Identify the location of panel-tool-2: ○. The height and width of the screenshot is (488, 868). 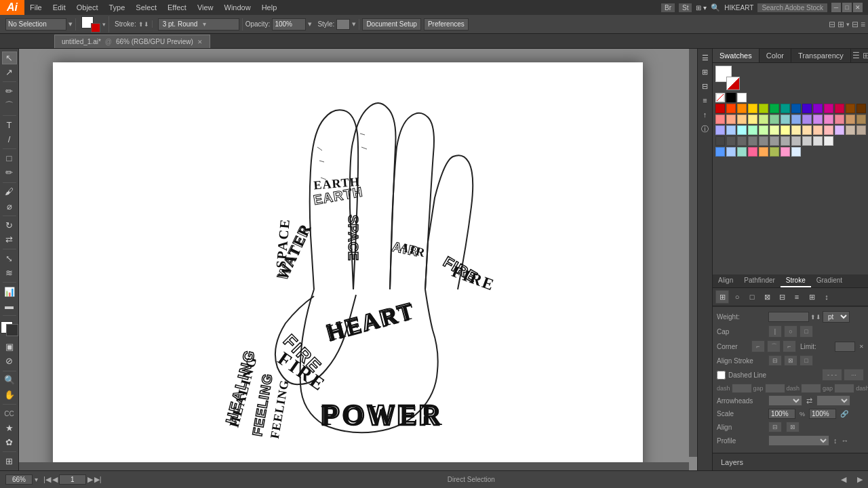
(737, 297).